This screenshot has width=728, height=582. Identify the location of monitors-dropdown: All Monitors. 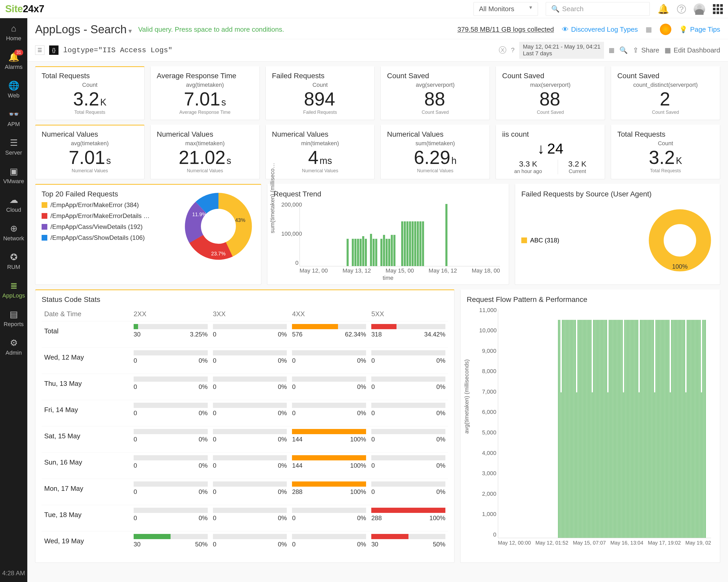
(506, 9).